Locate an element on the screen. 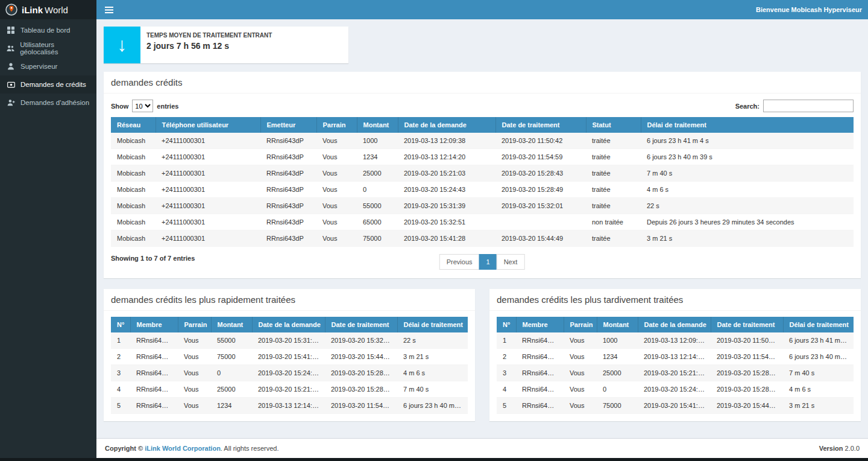 This screenshot has width=868, height=461. welcome-message: Bienvenue Mobicash Hyperviseur is located at coordinates (812, 10).